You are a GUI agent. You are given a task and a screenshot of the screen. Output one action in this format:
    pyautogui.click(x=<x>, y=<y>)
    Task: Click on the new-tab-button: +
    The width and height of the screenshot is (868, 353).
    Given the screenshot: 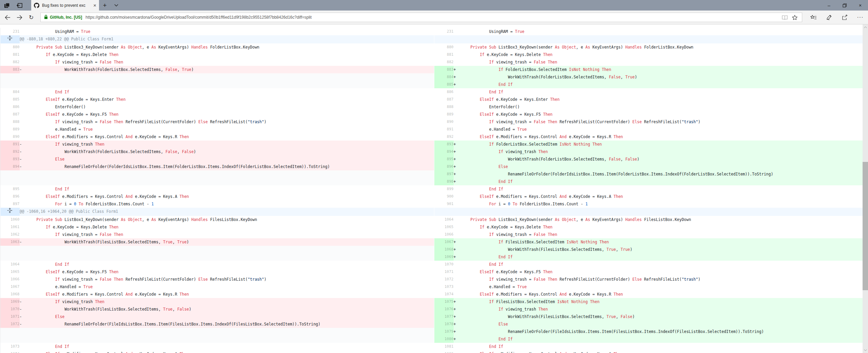 What is the action you would take?
    pyautogui.click(x=105, y=5)
    